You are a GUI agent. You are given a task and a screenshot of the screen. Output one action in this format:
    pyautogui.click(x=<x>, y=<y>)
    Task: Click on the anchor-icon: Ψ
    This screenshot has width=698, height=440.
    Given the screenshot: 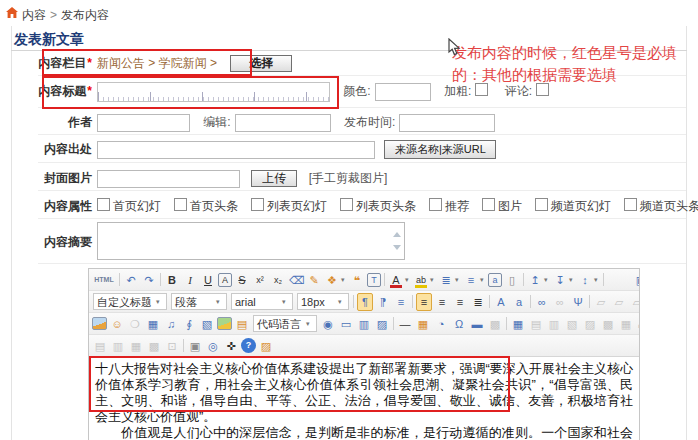 What is the action you would take?
    pyautogui.click(x=578, y=302)
    